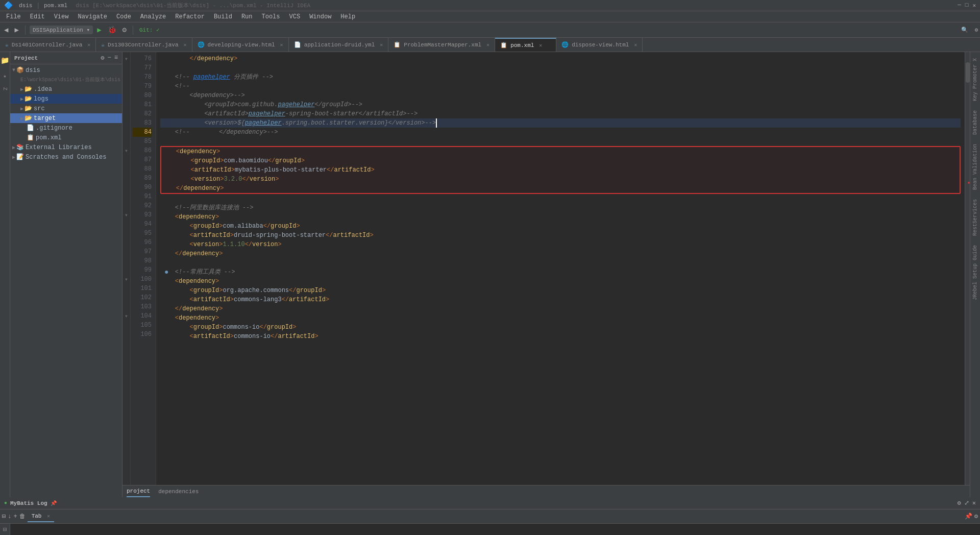  Describe the element at coordinates (271, 17) in the screenshot. I see `menu-tools: Tools` at that location.